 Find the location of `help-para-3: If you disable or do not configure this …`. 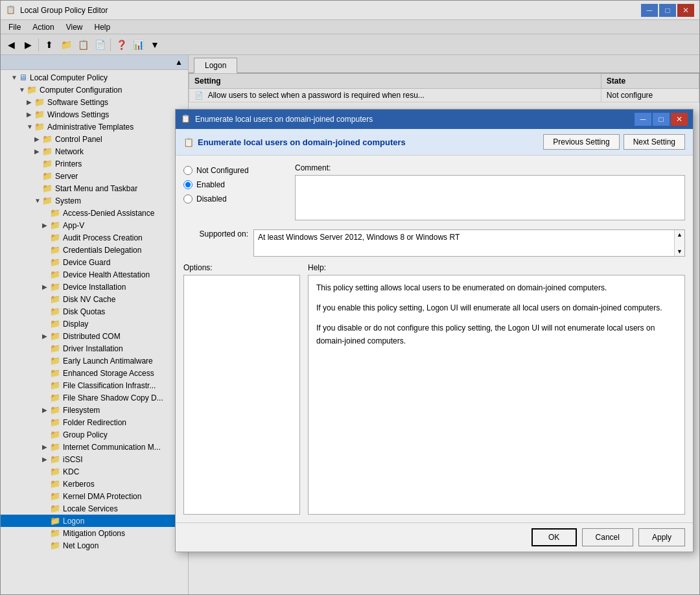

help-para-3: If you disable or do not configure this … is located at coordinates (496, 334).